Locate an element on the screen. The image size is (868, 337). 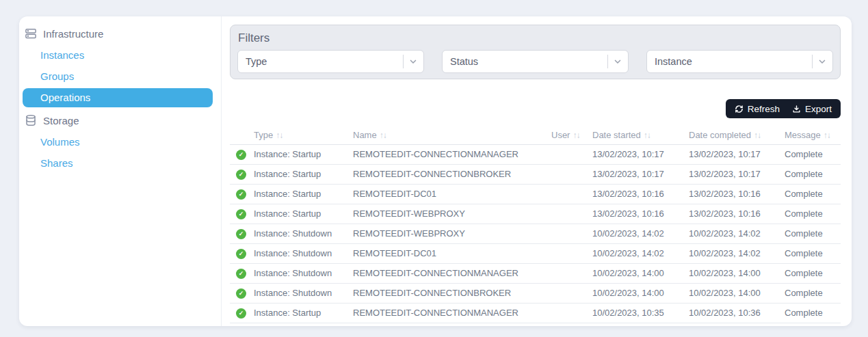
sidebar-item-groups: Groups is located at coordinates (118, 77).